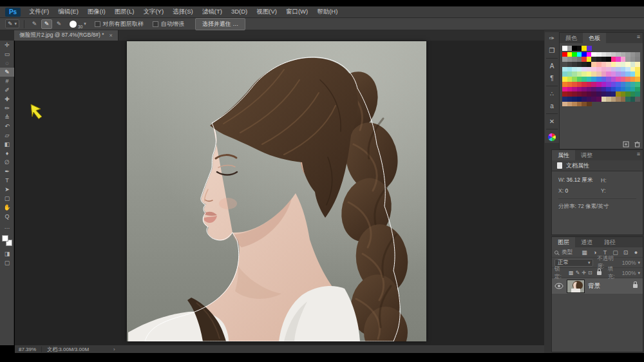 Image resolution: width=644 pixels, height=362 pixels. What do you see at coordinates (12, 24) in the screenshot?
I see `quick-selection-tool-preset: ✎▾` at bounding box center [12, 24].